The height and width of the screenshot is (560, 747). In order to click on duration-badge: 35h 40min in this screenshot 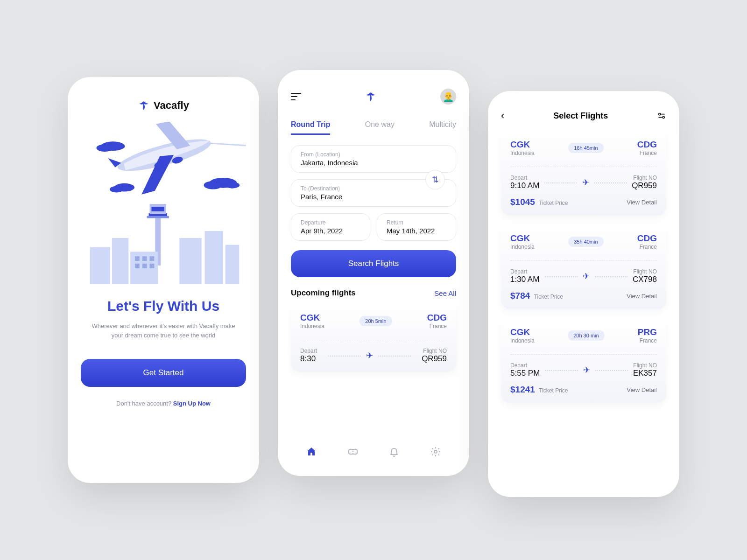, I will do `click(585, 242)`.